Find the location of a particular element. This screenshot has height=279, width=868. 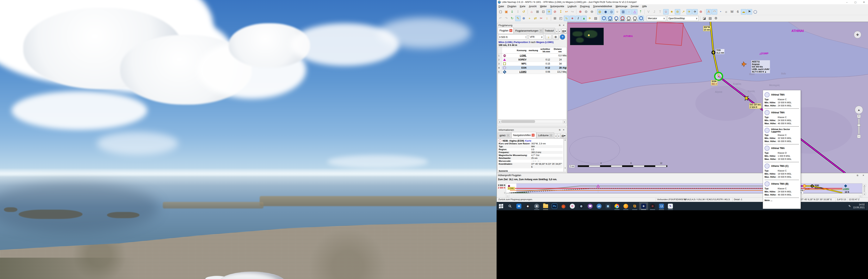

show-msa-icon: M is located at coordinates (732, 12).